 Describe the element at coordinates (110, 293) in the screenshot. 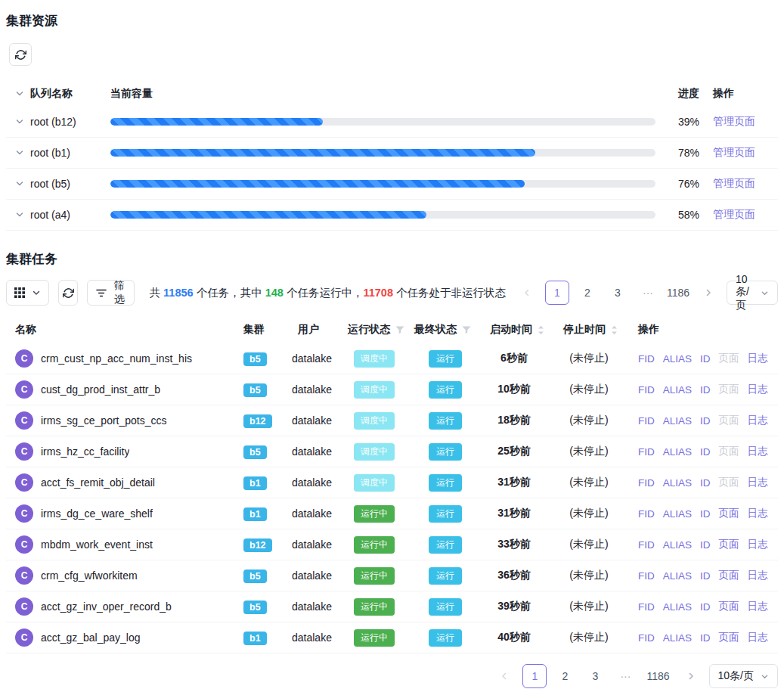

I see `filter-button: 筛选` at that location.